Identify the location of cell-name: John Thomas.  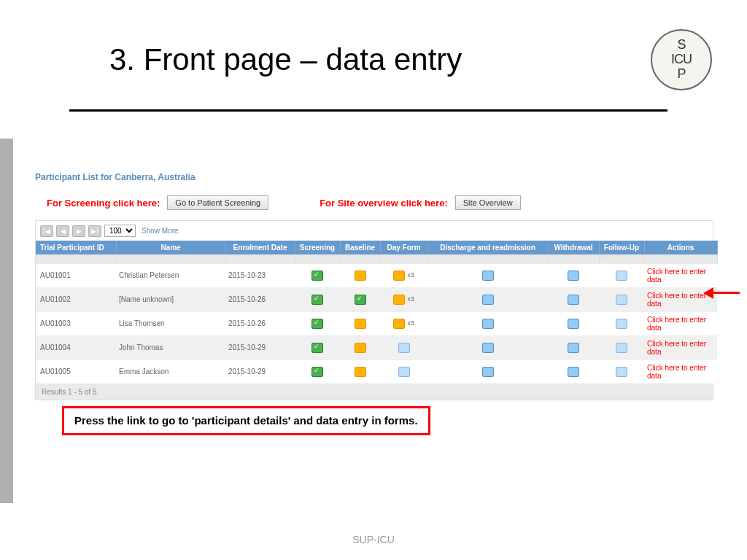
(171, 347).